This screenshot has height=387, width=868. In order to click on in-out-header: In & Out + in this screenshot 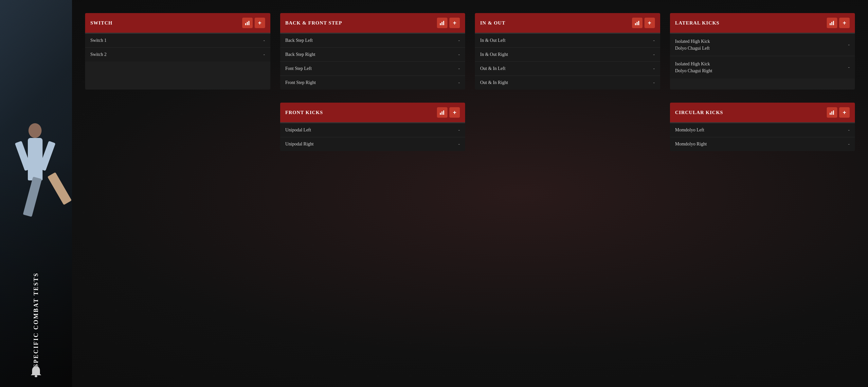, I will do `click(567, 23)`.